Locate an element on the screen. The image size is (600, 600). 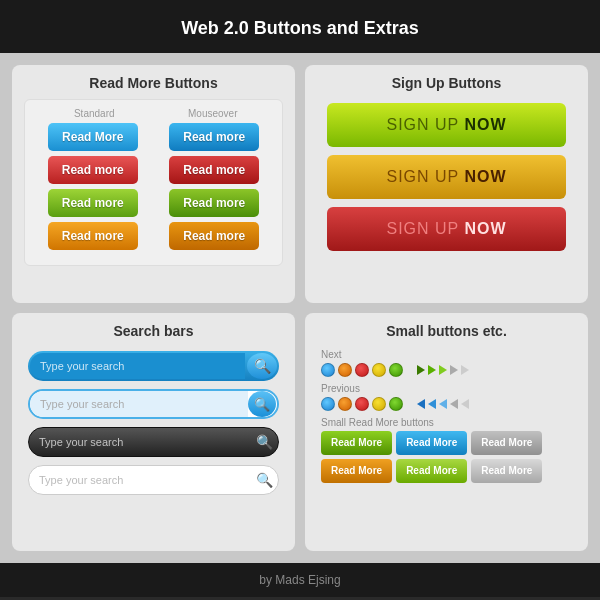
rm-row-3: Read more Read more is located at coordinates (154, 203).